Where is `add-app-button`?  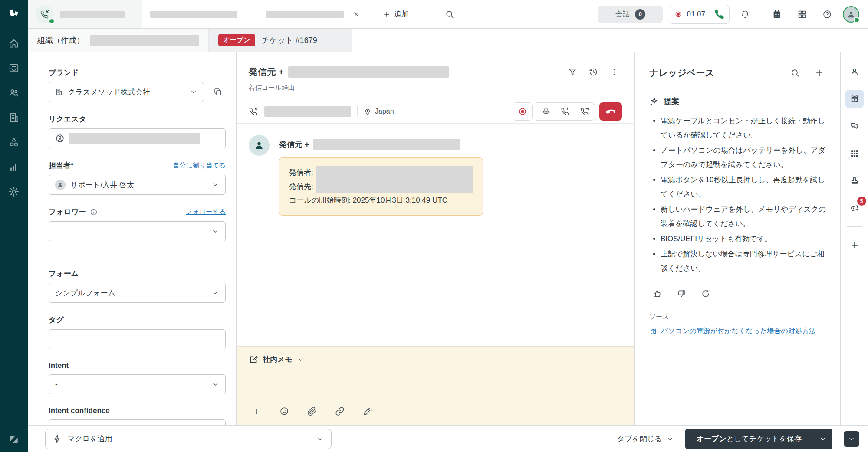
add-app-button is located at coordinates (855, 245).